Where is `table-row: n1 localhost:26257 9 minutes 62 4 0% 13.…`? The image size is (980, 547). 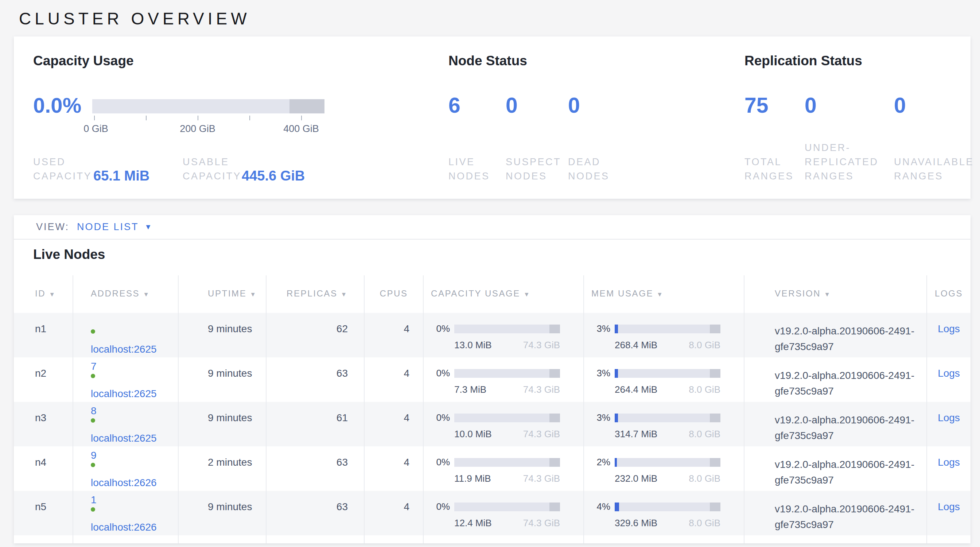
table-row: n1 localhost:26257 9 minutes 62 4 0% 13.… is located at coordinates (492, 335).